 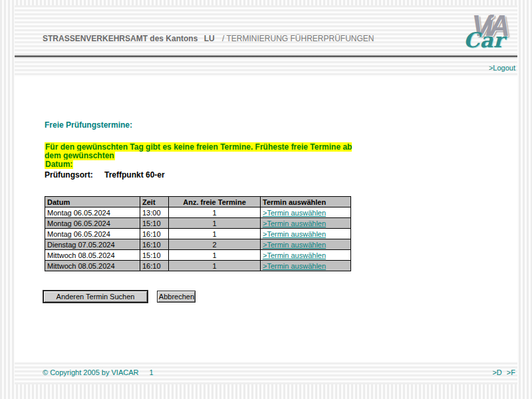 I want to click on no-appointments-notice: Für den gewünschten Tag gibt es keine fr…, so click(x=201, y=156).